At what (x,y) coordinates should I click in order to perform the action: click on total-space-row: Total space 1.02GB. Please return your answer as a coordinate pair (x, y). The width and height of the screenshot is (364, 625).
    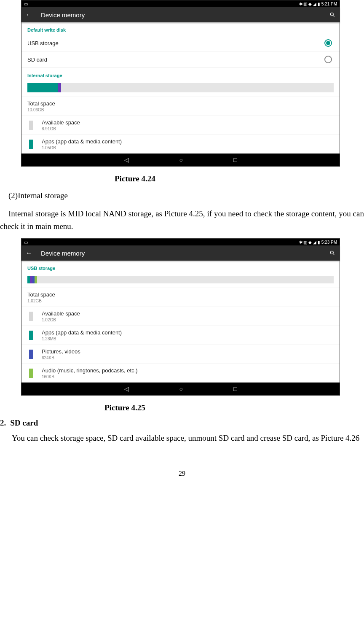
    Looking at the image, I should click on (180, 297).